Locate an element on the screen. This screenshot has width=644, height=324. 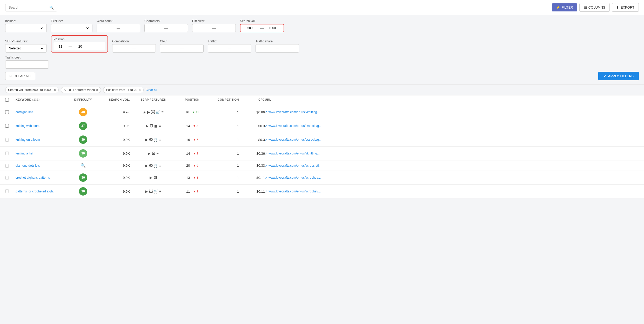
keyword-count: (131) is located at coordinates (36, 100).